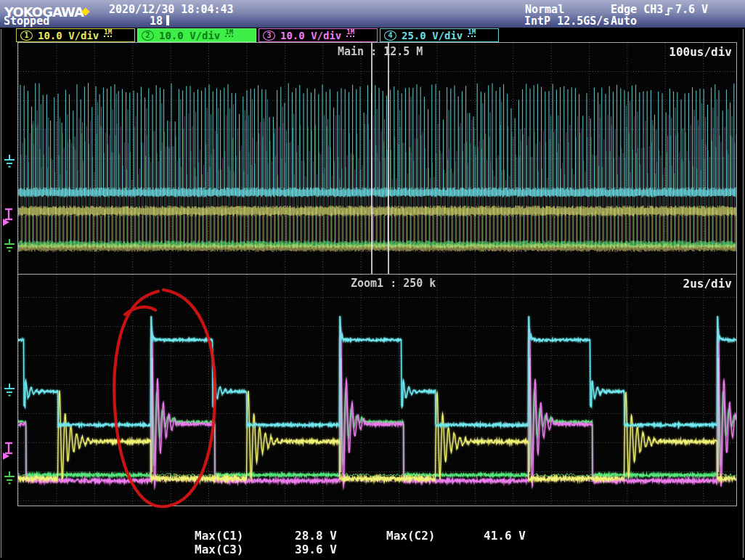 This screenshot has width=745, height=560. I want to click on channel-1-impedance: 1M, so click(107, 33).